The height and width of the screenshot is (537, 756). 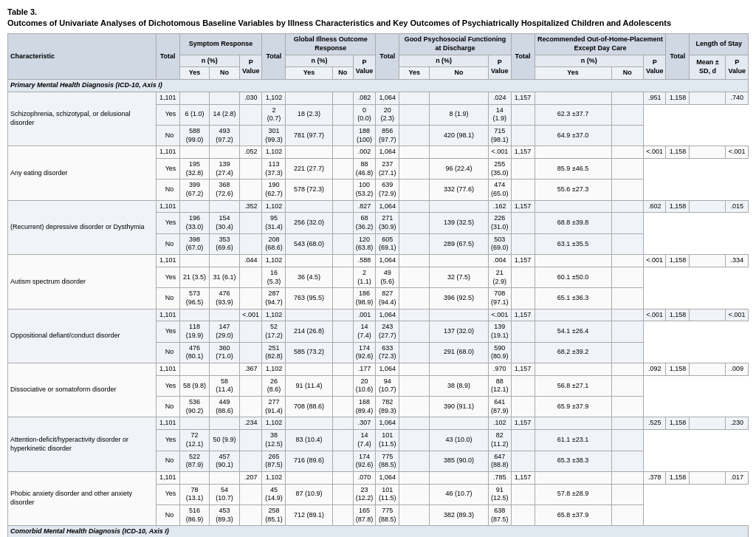 I want to click on global-illness-header: Global Illness Outcome Response, so click(x=331, y=44).